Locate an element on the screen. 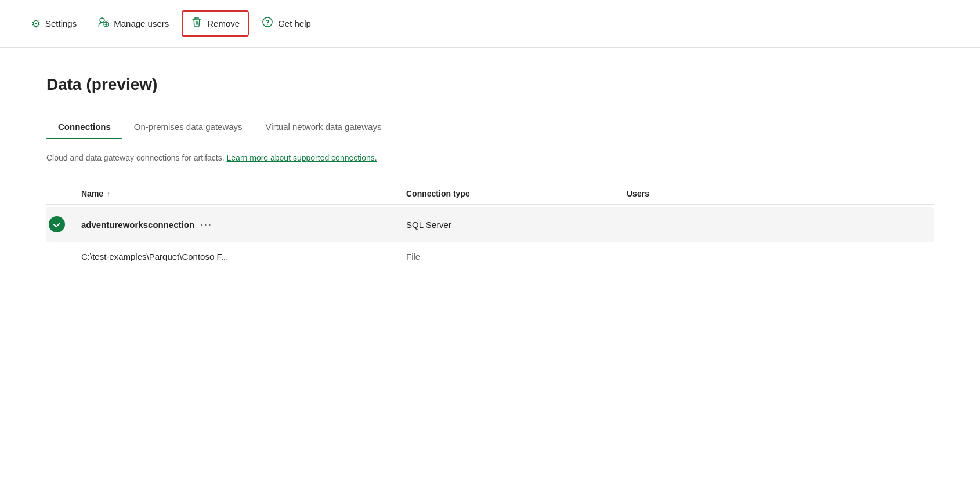 Image resolution: width=980 pixels, height=498 pixels. description: Cloud and data gateway connections for a… is located at coordinates (490, 158).